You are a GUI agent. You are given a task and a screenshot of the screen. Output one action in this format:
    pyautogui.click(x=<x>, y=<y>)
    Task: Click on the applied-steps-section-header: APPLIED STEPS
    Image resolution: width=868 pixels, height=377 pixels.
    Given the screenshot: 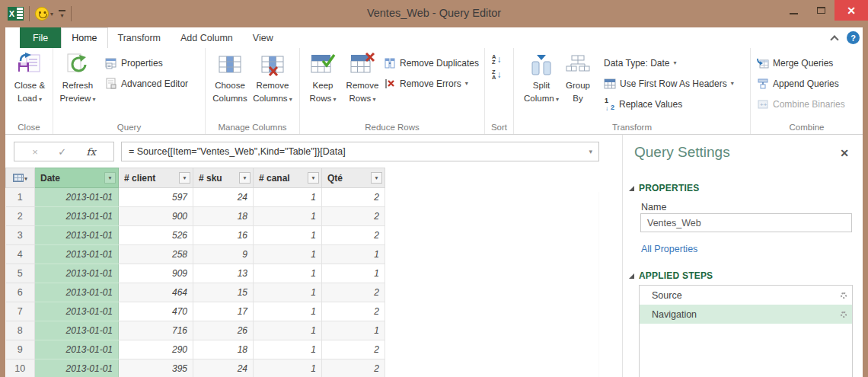 What is the action you would take?
    pyautogui.click(x=671, y=276)
    